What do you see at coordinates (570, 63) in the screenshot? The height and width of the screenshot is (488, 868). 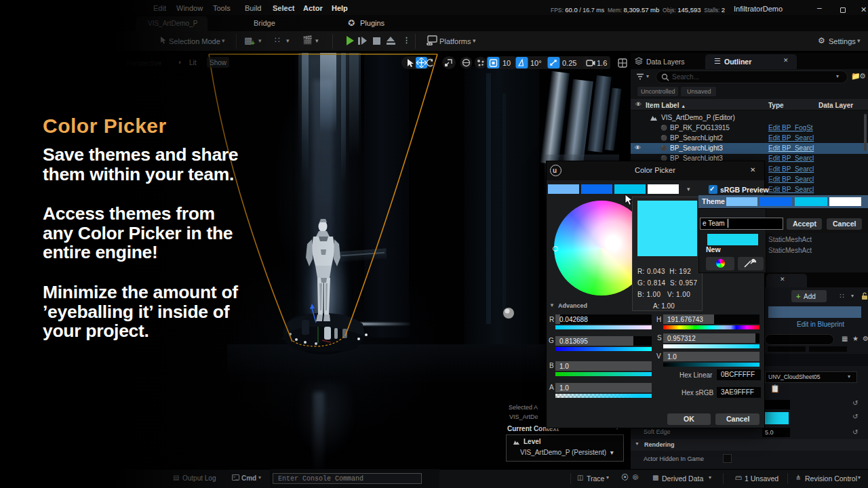 I see `svg-text: 0.25` at bounding box center [570, 63].